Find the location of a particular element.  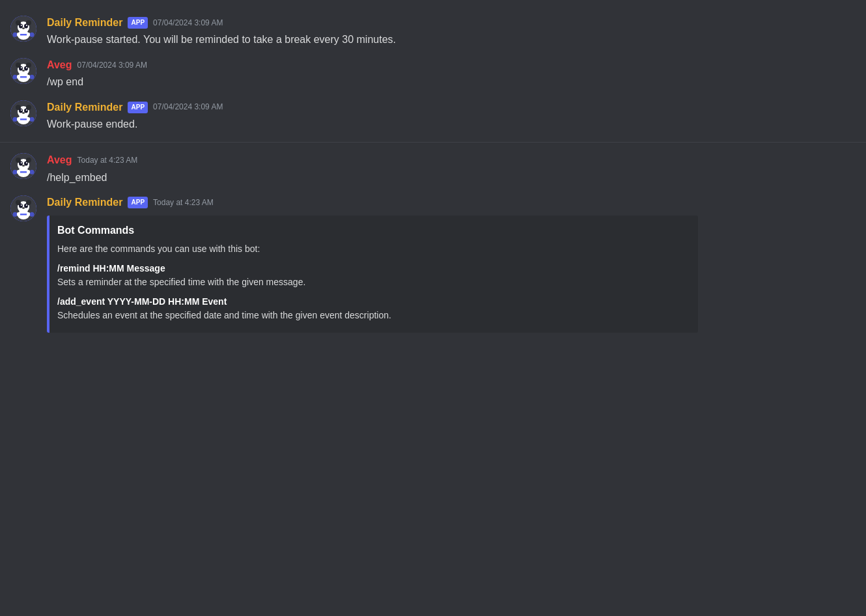

embed: Bot Commands Here are the commands you c… is located at coordinates (372, 274).